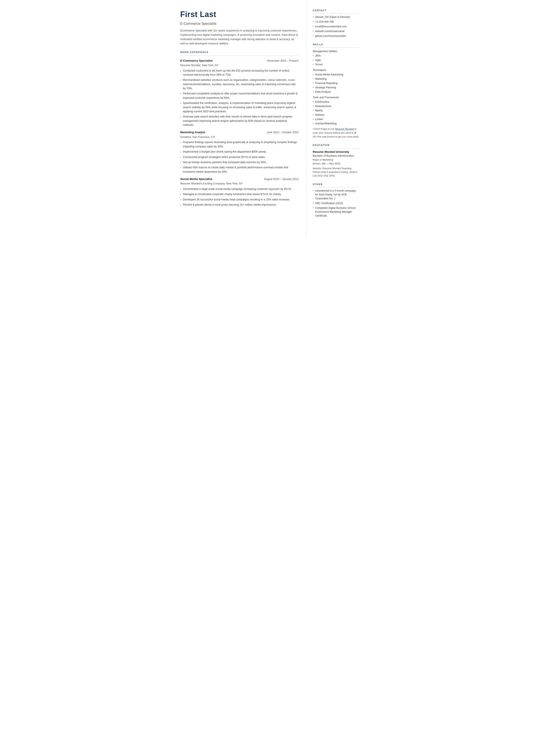 The image size is (535, 756). Describe the element at coordinates (336, 163) in the screenshot. I see `edu-location-date: Boston, MA — May 2018` at that location.